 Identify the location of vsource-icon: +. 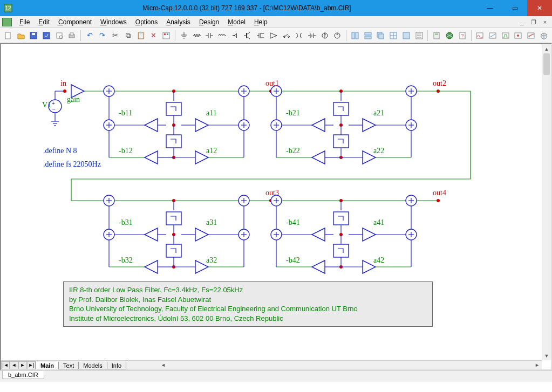
(338, 36).